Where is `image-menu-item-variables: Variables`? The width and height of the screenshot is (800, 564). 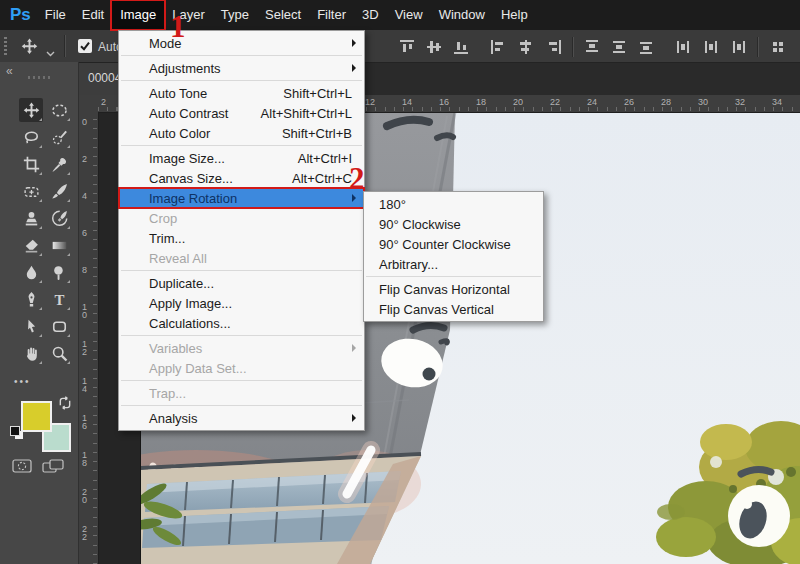 image-menu-item-variables: Variables is located at coordinates (242, 348).